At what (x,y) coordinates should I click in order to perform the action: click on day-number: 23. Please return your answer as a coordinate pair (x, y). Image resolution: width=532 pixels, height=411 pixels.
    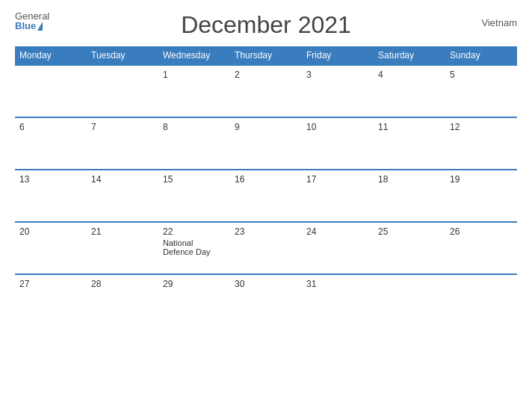
    Looking at the image, I should click on (266, 232).